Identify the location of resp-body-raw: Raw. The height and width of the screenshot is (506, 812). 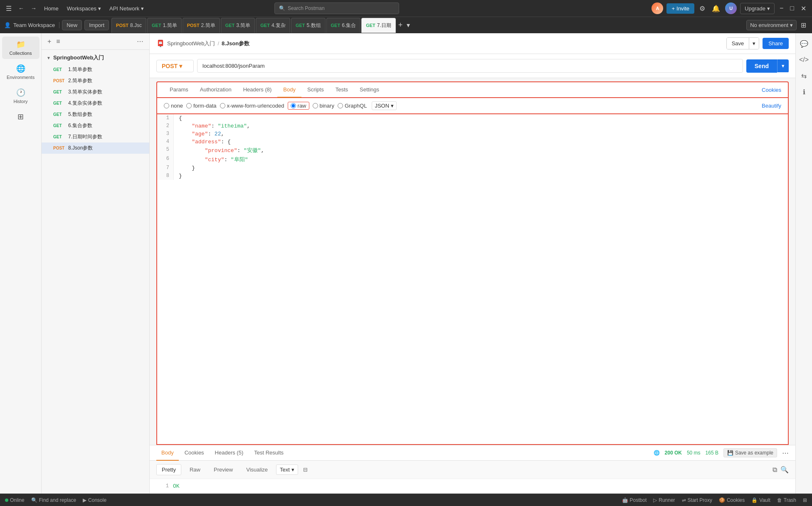
(195, 469).